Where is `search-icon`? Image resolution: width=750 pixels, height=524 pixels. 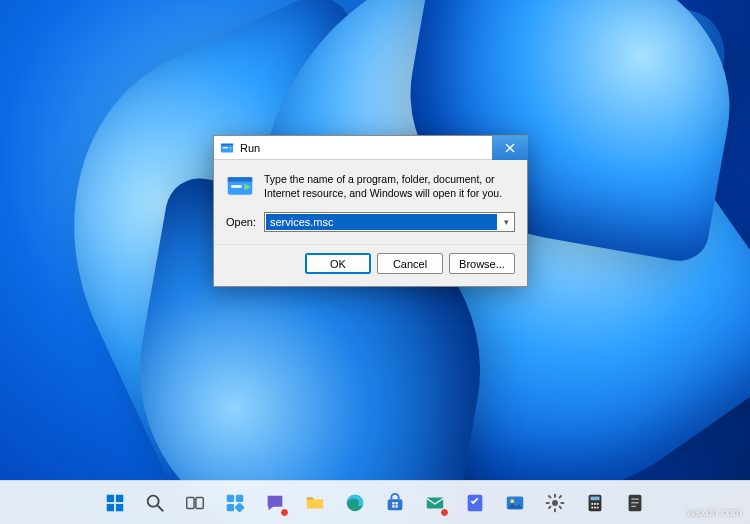 search-icon is located at coordinates (155, 503).